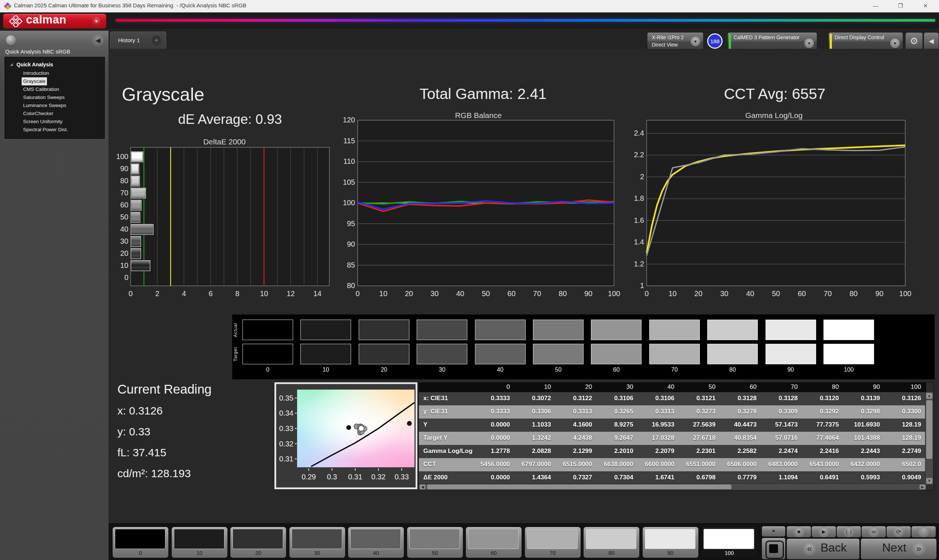  I want to click on sidebar-item-screen-uniformity: Screen Uniformity, so click(43, 122).